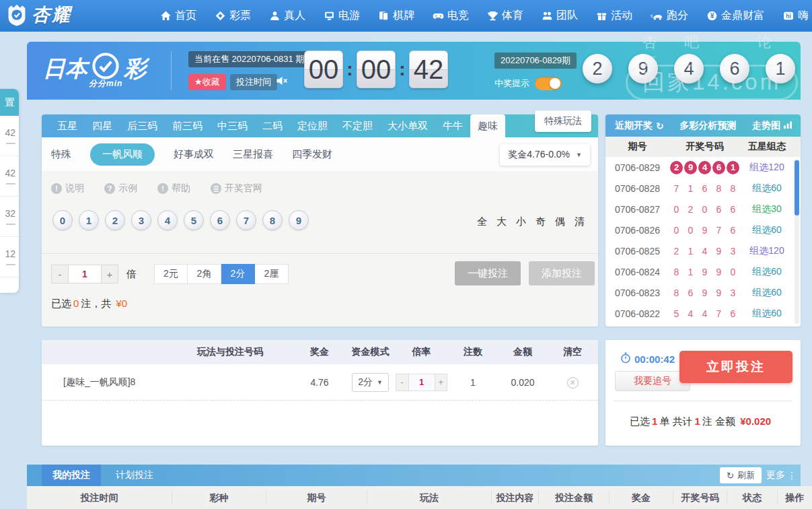 The height and width of the screenshot is (509, 812). Describe the element at coordinates (312, 126) in the screenshot. I see `play-tab-dingweidan: 定位胆` at that location.